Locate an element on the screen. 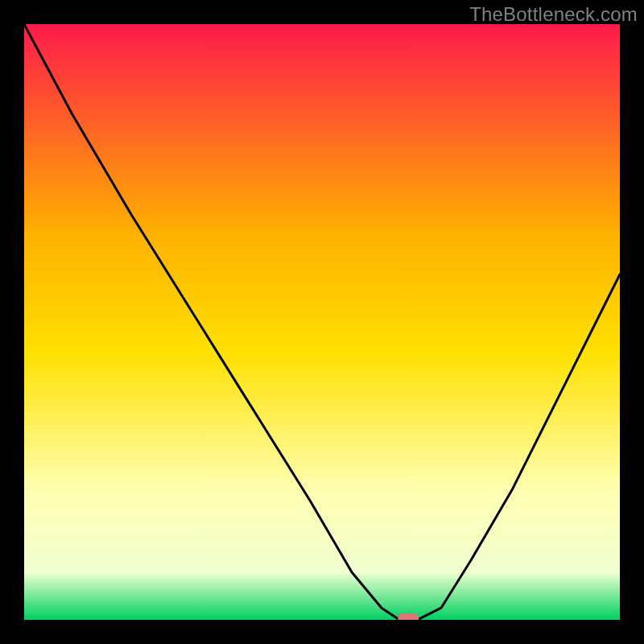 This screenshot has height=644, width=644. optimal-marker is located at coordinates (408, 617).